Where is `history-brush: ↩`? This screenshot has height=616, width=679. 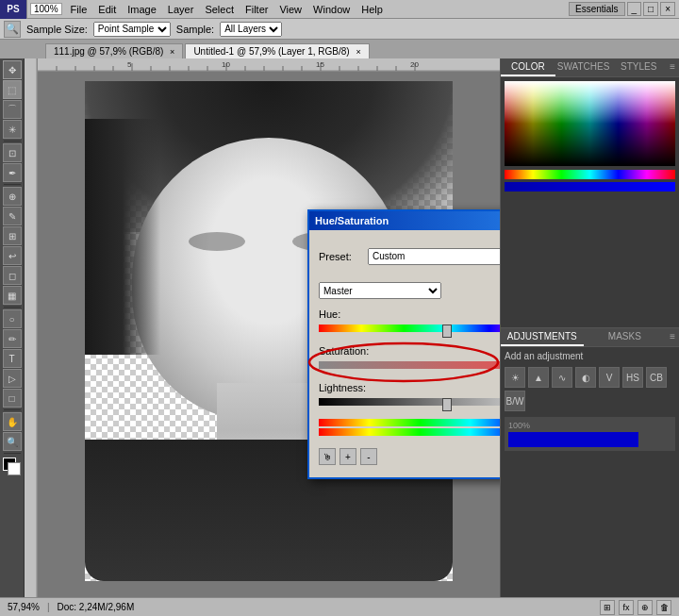 history-brush: ↩ is located at coordinates (12, 256).